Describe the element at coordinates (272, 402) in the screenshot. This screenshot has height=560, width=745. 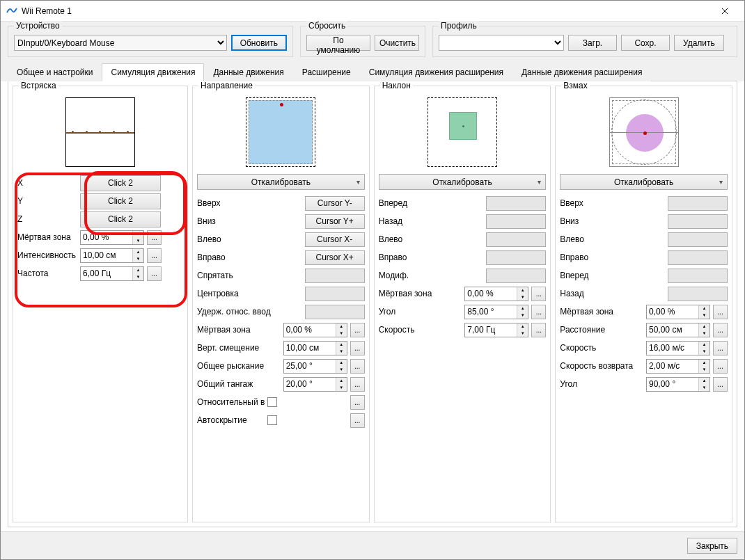
I see `dir-relinput-checkbox` at that location.